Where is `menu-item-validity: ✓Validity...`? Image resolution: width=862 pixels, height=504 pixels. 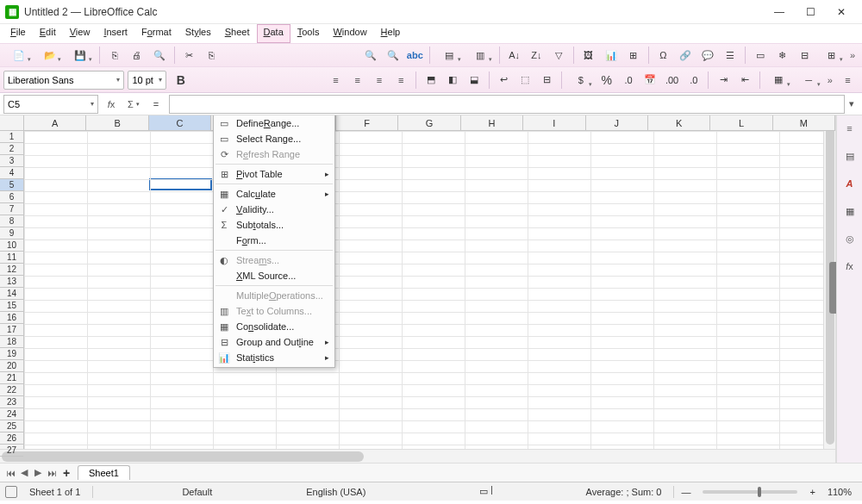 menu-item-validity: ✓Validity... is located at coordinates (274, 209).